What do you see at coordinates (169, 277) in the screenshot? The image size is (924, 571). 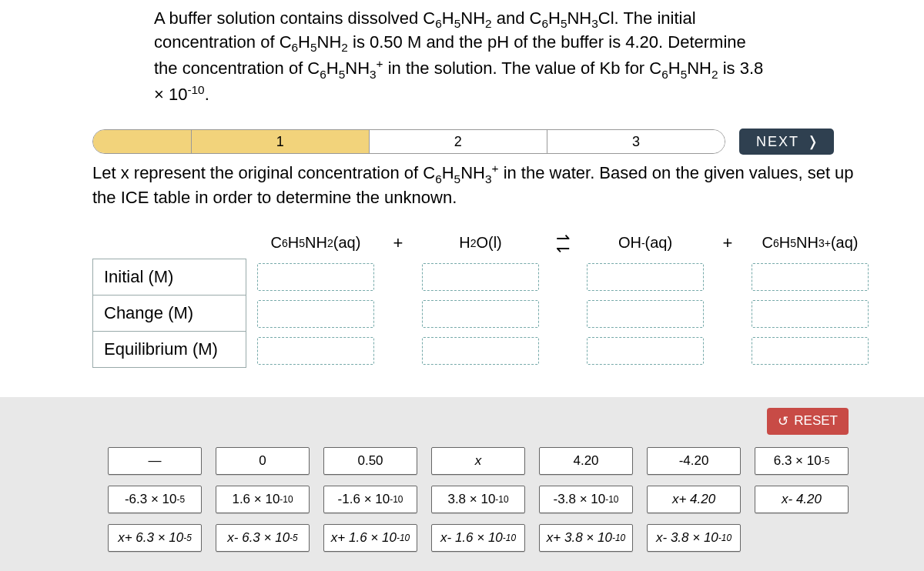 I see `row-initial: Initial (M)` at bounding box center [169, 277].